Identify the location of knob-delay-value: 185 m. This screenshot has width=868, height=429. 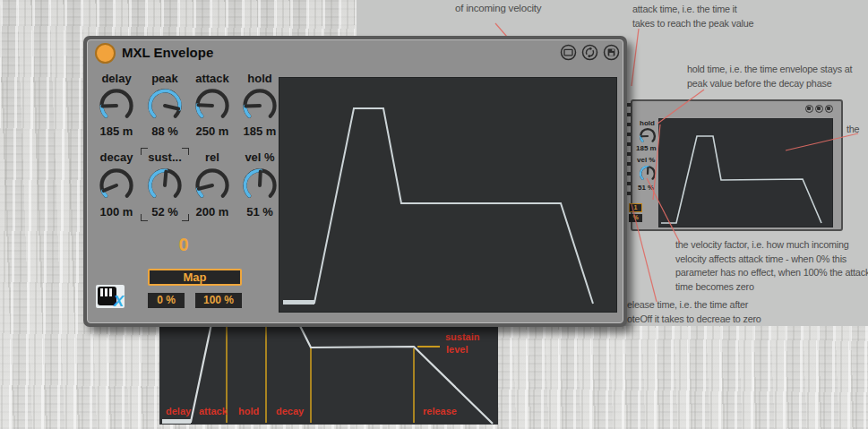
(116, 131).